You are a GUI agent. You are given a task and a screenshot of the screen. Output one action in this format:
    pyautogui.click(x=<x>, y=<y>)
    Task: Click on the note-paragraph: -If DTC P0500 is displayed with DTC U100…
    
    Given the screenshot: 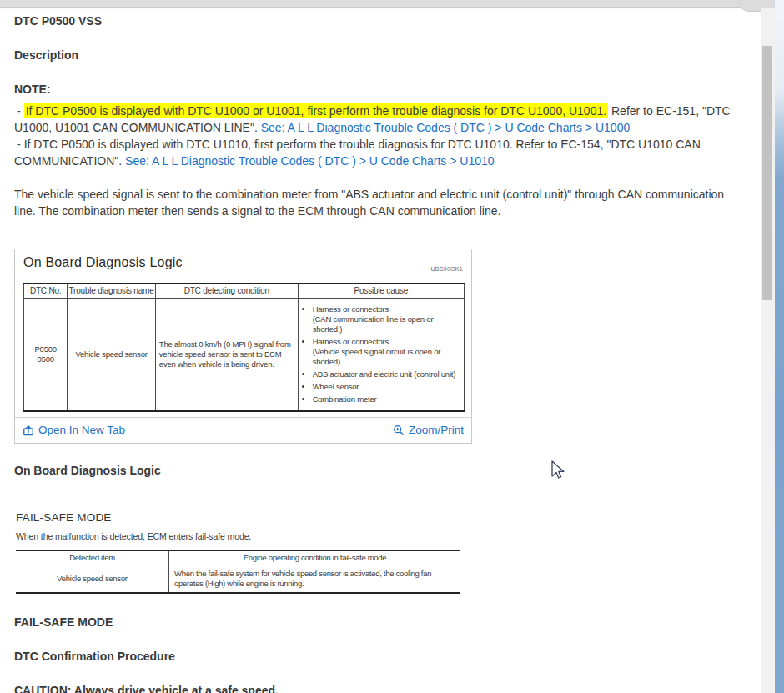 What is the action you would take?
    pyautogui.click(x=380, y=136)
    